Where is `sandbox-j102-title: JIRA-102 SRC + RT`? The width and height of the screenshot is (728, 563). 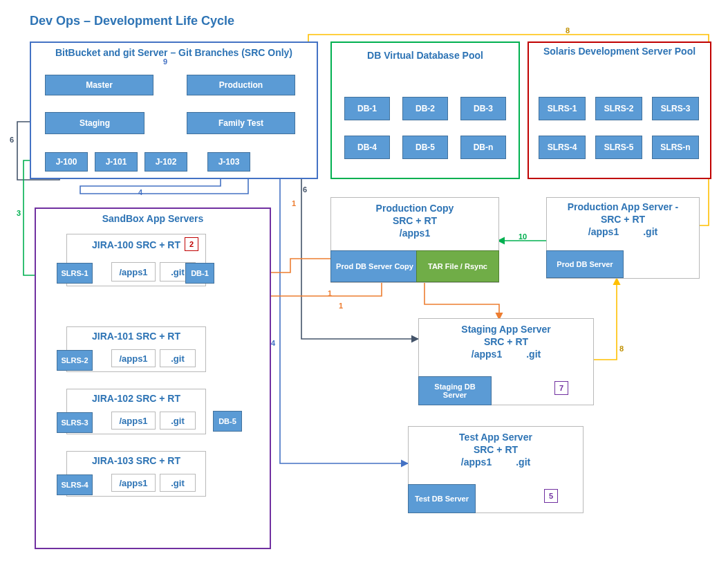 sandbox-j102-title: JIRA-102 SRC + RT is located at coordinates (136, 398).